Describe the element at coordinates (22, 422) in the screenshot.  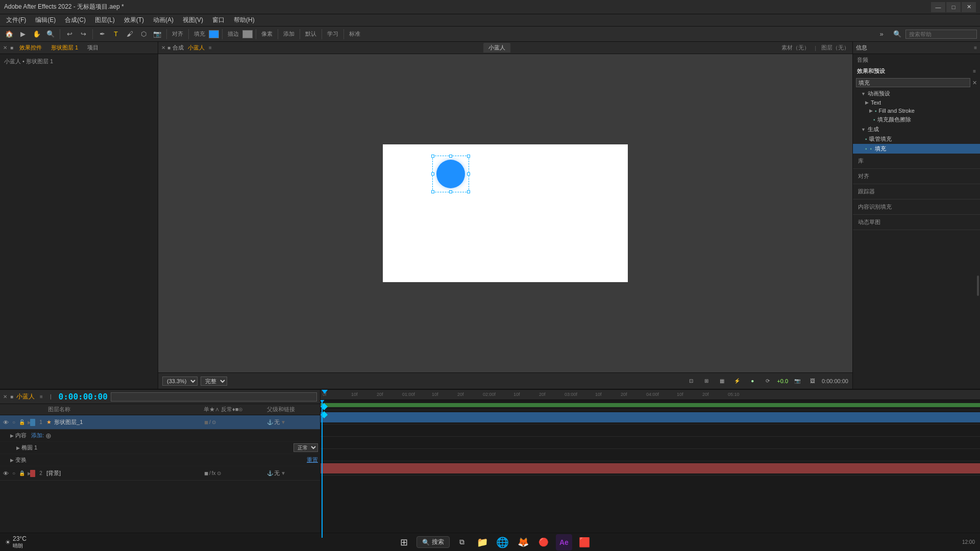
I see `layer-1-lock-icon: 🔓` at that location.